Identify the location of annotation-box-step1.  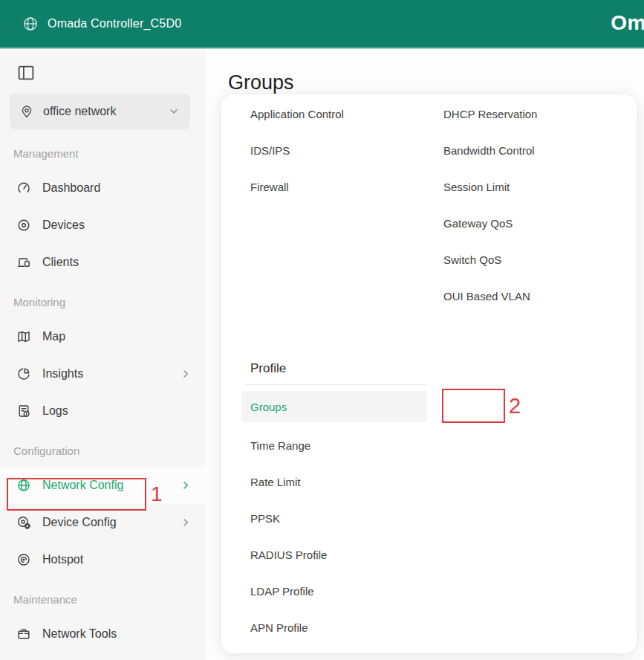
(77, 494).